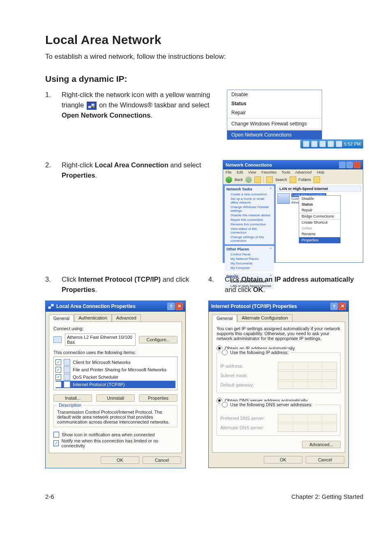 This screenshot has width=392, height=558. What do you see at coordinates (305, 180) in the screenshot?
I see `folders-label: Folders` at bounding box center [305, 180].